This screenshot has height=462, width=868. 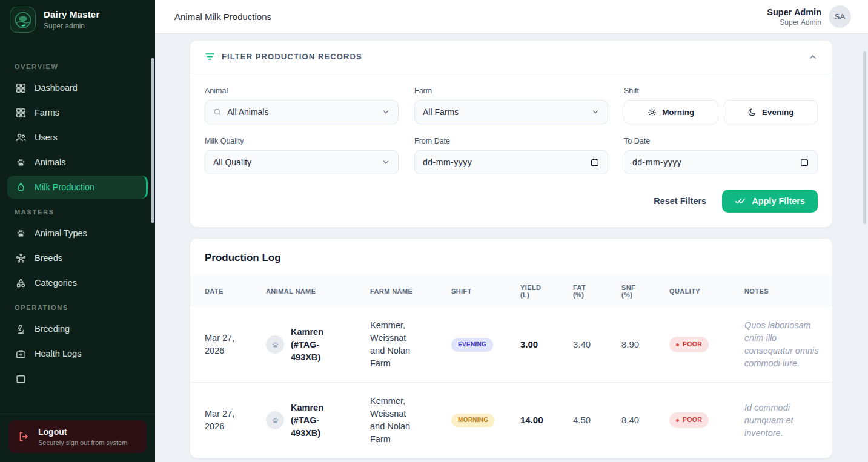 What do you see at coordinates (71, 15) in the screenshot?
I see `brand-name: Dairy Master` at bounding box center [71, 15].